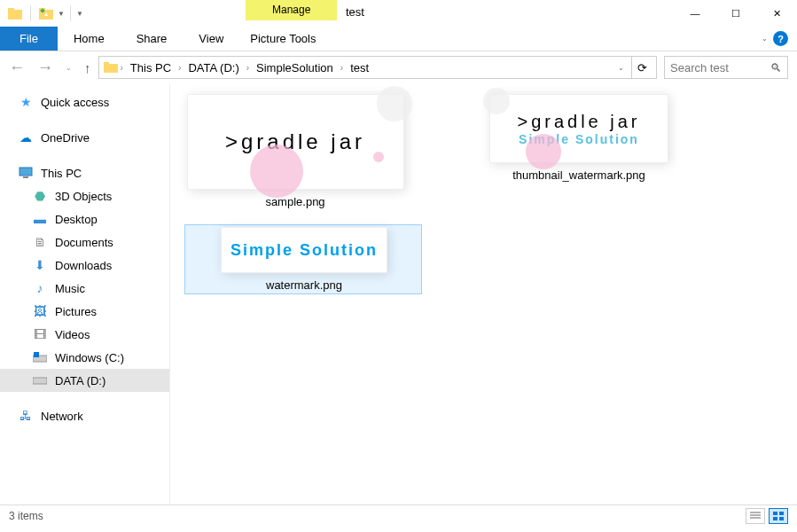 This screenshot has width=797, height=532. What do you see at coordinates (30, 13) in the screenshot?
I see `separator` at bounding box center [30, 13].